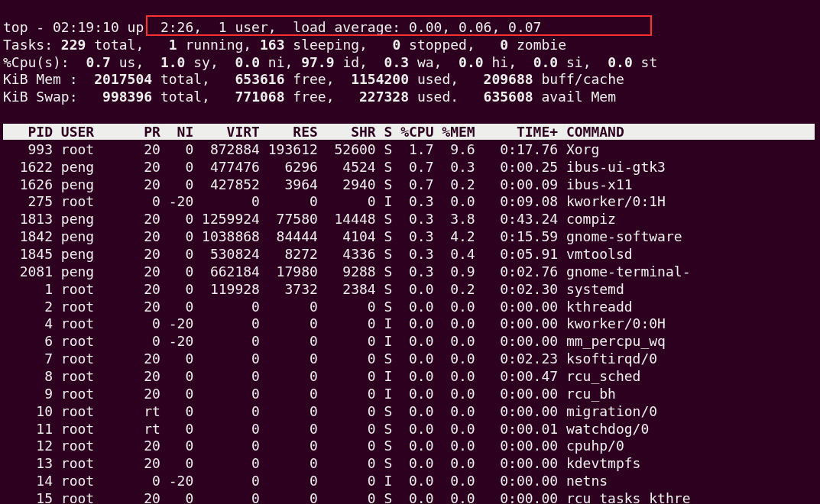 This screenshot has height=504, width=820. I want to click on process-row: 1 root 20 0 119928 3732 2384 S 0.0 0.2 0…, so click(313, 289).